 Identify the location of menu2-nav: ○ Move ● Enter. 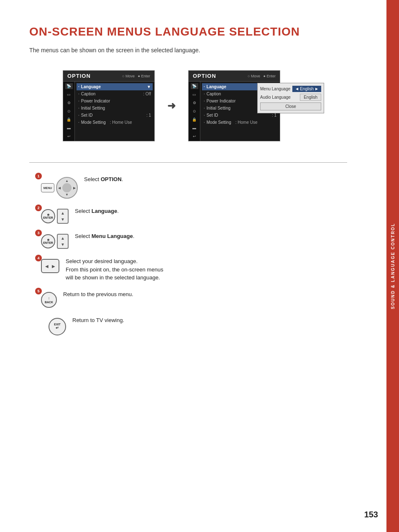
(262, 76).